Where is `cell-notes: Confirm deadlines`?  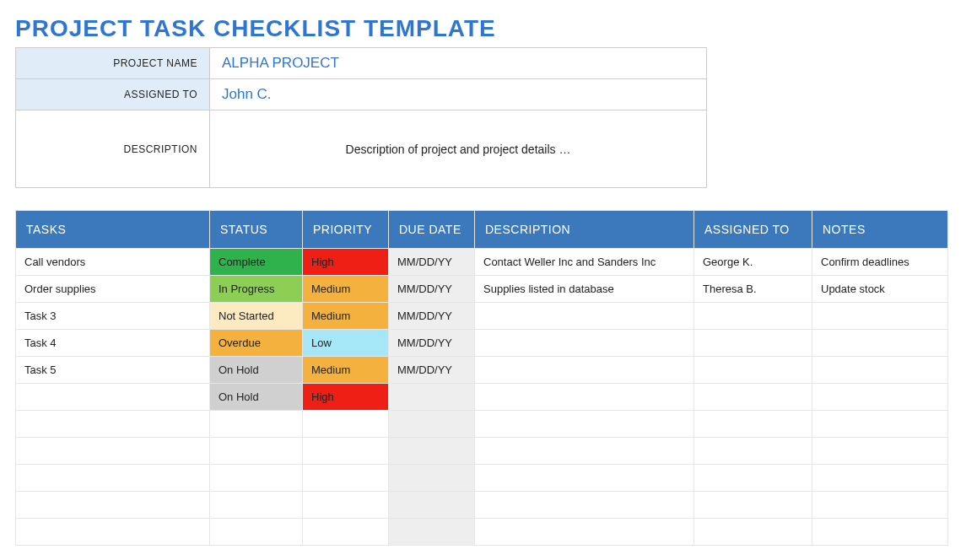
cell-notes: Confirm deadlines is located at coordinates (881, 262).